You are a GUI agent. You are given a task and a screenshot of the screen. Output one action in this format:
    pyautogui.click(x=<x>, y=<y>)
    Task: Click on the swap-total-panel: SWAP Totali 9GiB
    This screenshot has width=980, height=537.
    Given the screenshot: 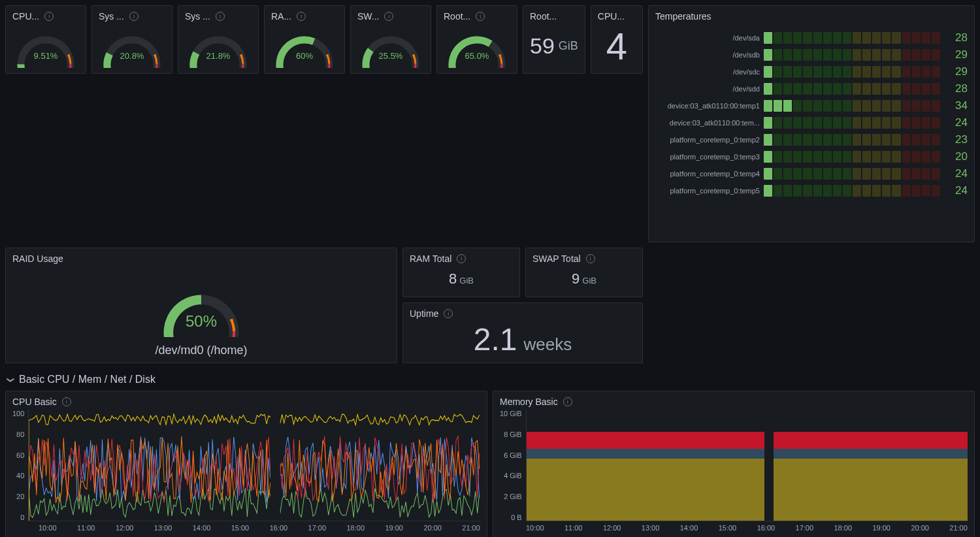 What is the action you would take?
    pyautogui.click(x=584, y=272)
    